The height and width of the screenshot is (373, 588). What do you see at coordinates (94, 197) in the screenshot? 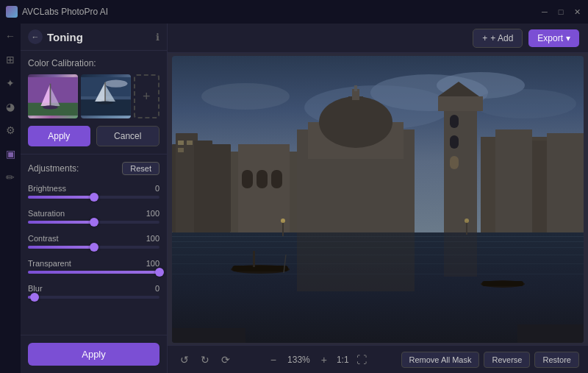
I see `brightness-track` at bounding box center [94, 197].